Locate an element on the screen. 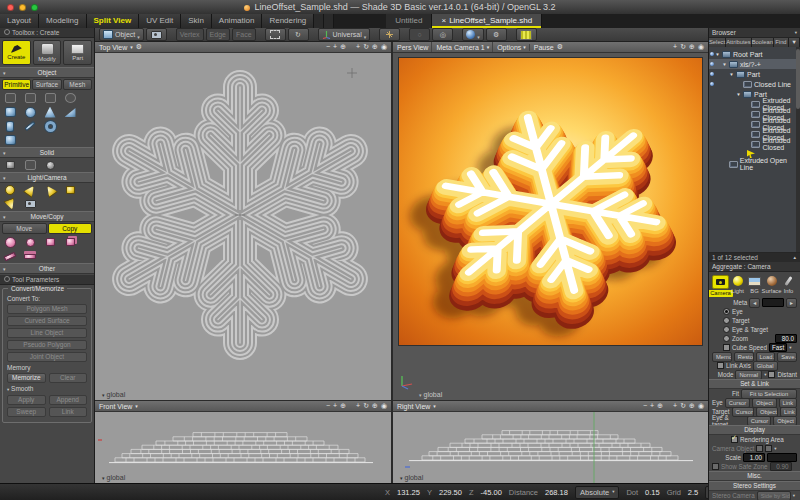  memory-button: Memory is located at coordinates (722, 357).